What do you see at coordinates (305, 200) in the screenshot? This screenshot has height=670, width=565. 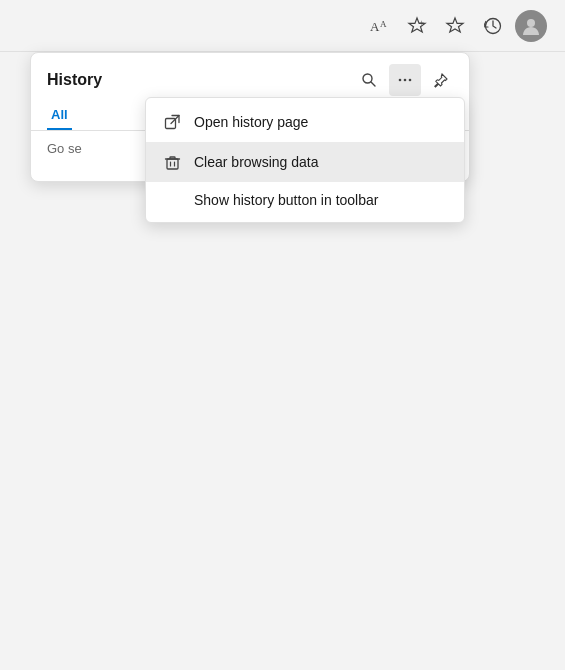 I see `show-history-button-item: Show history button in toolbar` at bounding box center [305, 200].